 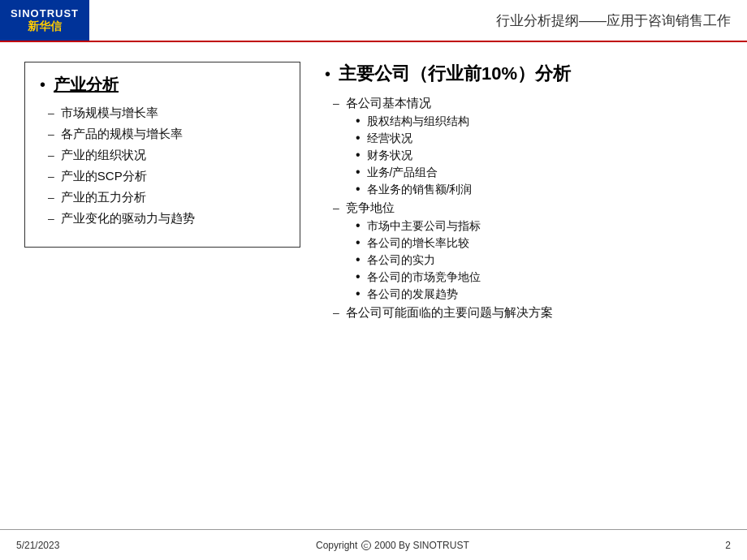 I want to click on left-section-header: • 产业分析, so click(x=162, y=84).